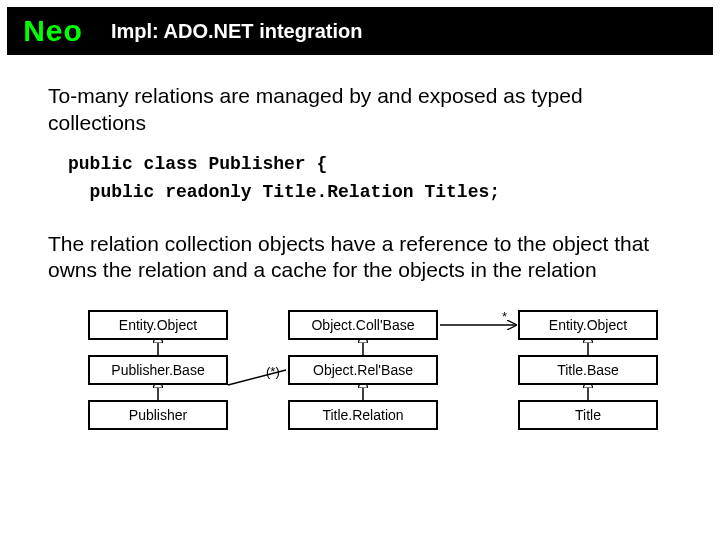 The height and width of the screenshot is (540, 720). I want to click on logo: Neo, so click(53, 31).